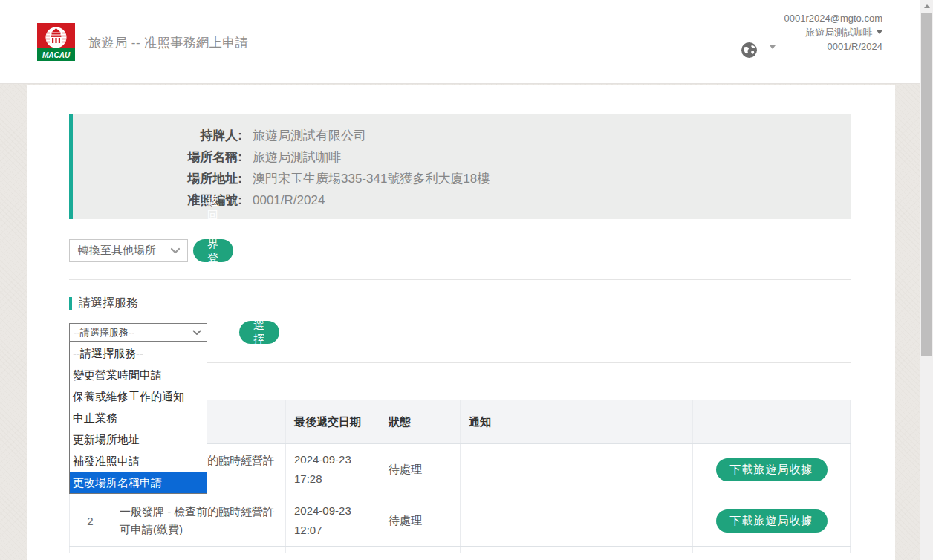 The height and width of the screenshot is (560, 933). Describe the element at coordinates (749, 51) in the screenshot. I see `globe-icon` at that location.